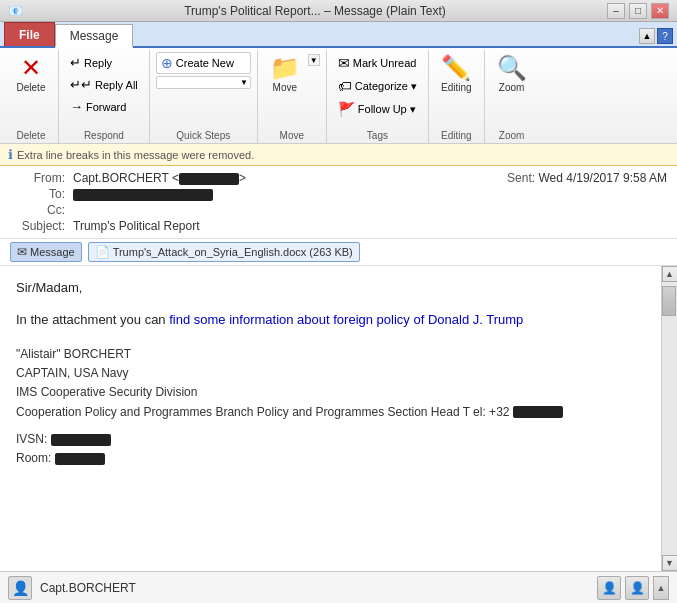 Image resolution: width=677 pixels, height=603 pixels. What do you see at coordinates (209, 179) in the screenshot?
I see `from-email-redacted` at bounding box center [209, 179].